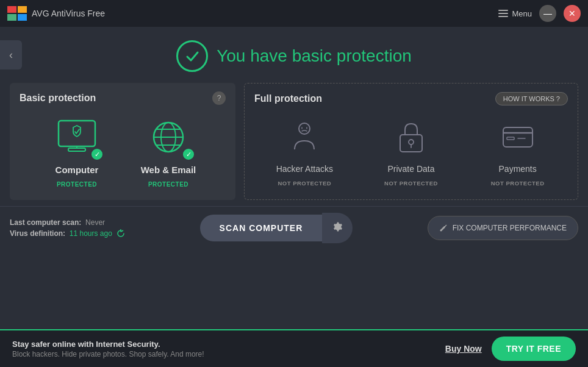 The width and height of the screenshot is (588, 367). What do you see at coordinates (314, 56) in the screenshot?
I see `status-title: You have basic protection` at bounding box center [314, 56].